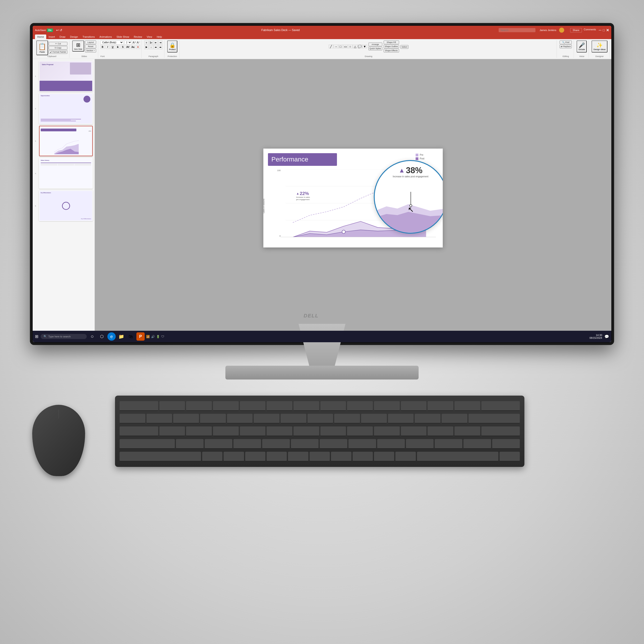 The width and height of the screenshot is (644, 644). I want to click on font-grow-icon: A⁺, so click(134, 43).